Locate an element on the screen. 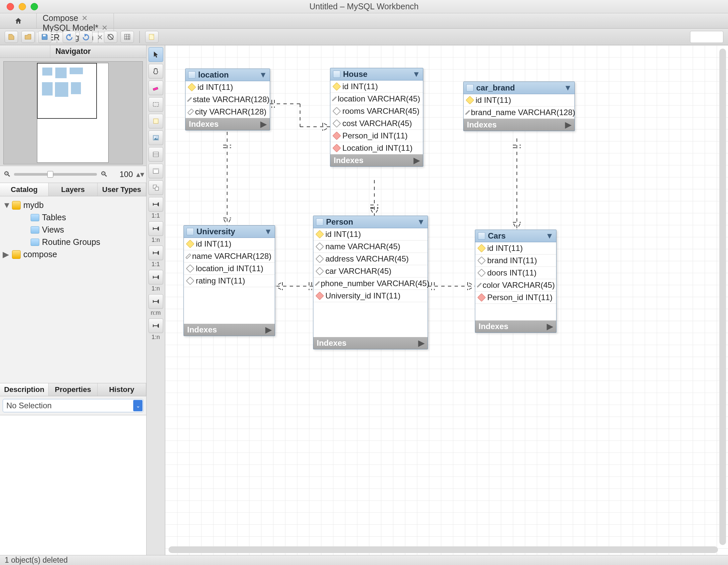 Image resolution: width=728 pixels, height=565 pixels. table-column: state VARCHAR(128) is located at coordinates (227, 100).